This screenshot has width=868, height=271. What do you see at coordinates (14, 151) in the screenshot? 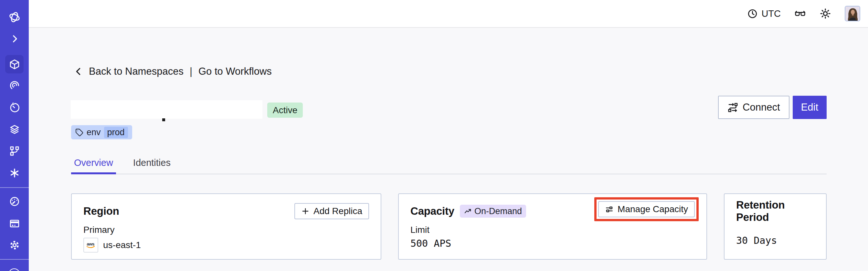
I see `sidebar-item-deployments` at bounding box center [14, 151].